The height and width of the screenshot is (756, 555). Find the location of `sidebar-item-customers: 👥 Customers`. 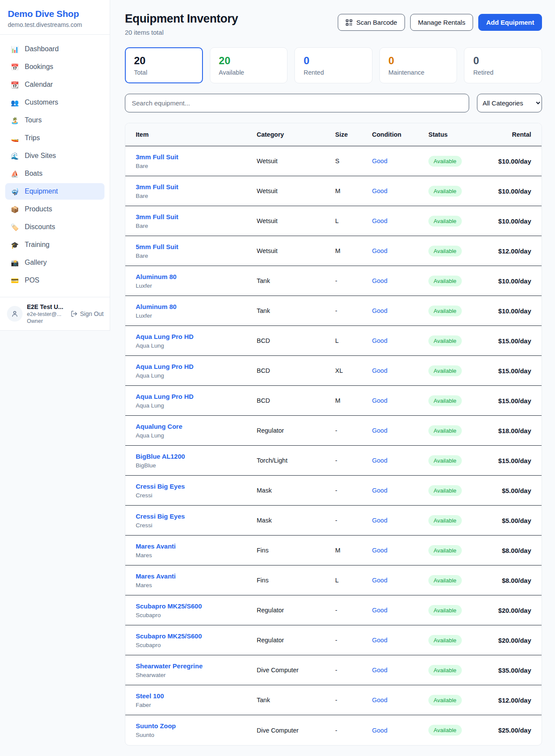

sidebar-item-customers: 👥 Customers is located at coordinates (55, 102).